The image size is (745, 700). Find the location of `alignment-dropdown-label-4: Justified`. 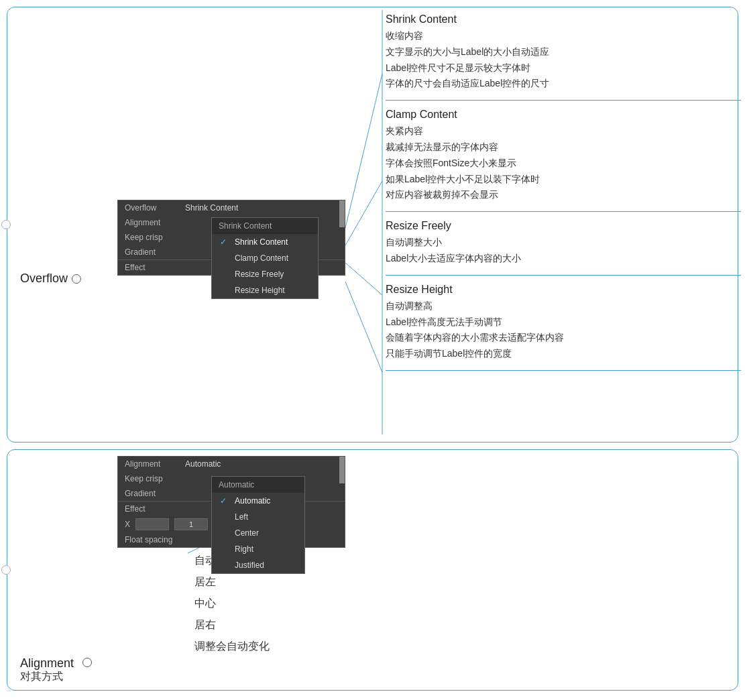

alignment-dropdown-label-4: Justified is located at coordinates (249, 565).